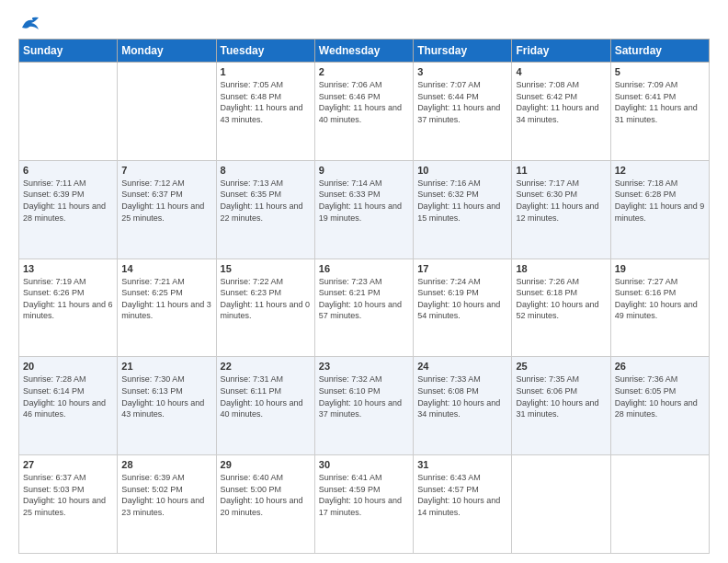 This screenshot has width=728, height=563. Describe the element at coordinates (462, 495) in the screenshot. I see `day-info: Sunrise: 6:43 AM Sunset: 4:57 PM Dayligh…` at that location.